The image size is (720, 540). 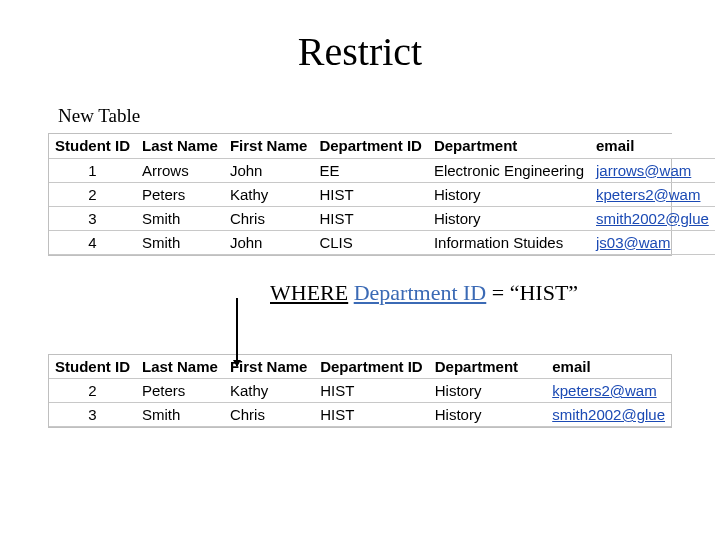 I want to click on cell-ln: Arrows, so click(x=180, y=170).